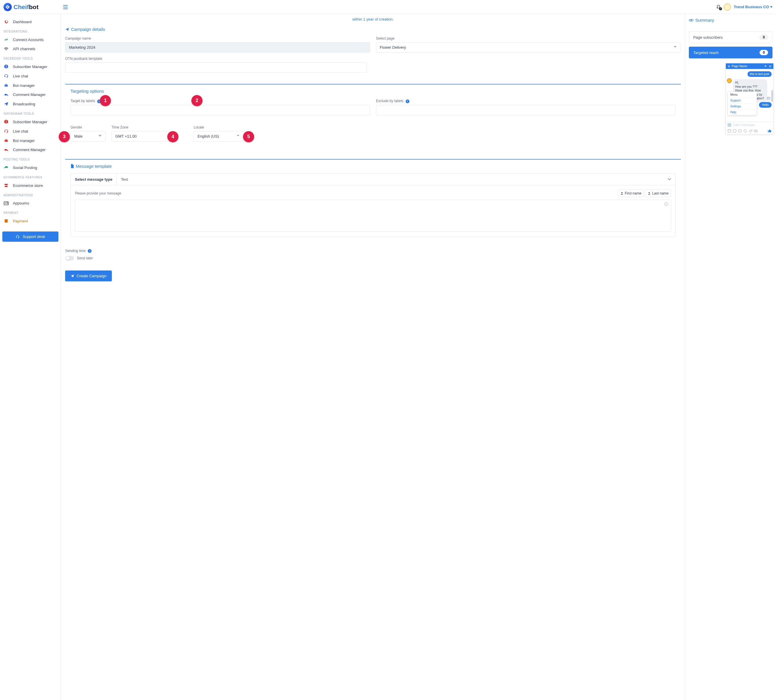  I want to click on message-template-title: Message template, so click(375, 166).